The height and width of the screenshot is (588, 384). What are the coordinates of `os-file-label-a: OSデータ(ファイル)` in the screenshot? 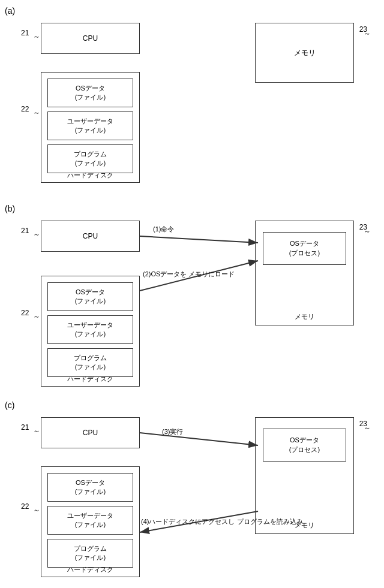 It's located at (90, 94).